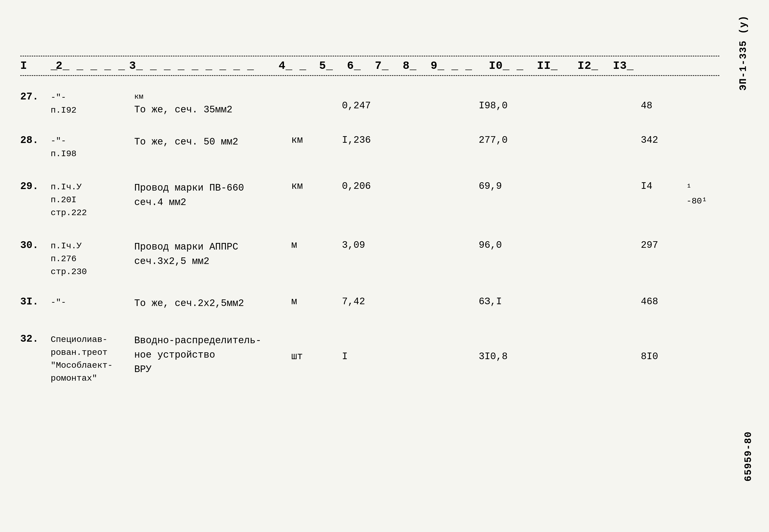 The width and height of the screenshot is (769, 532). Describe the element at coordinates (595, 66) in the screenshot. I see `col-header-12: I2_` at that location.